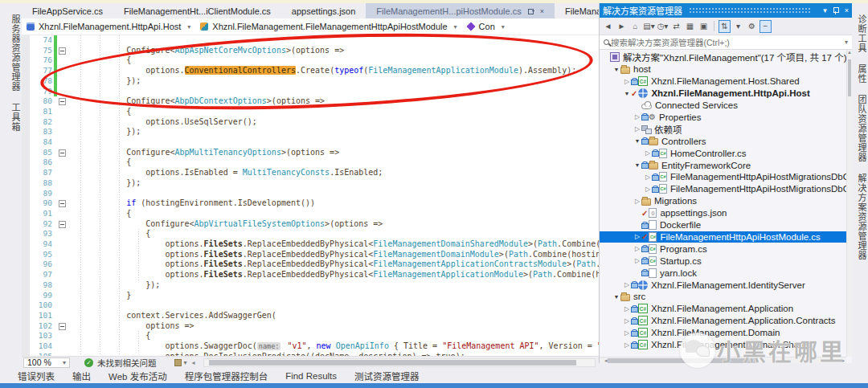 This screenshot has width=868, height=388. I want to click on code-line-75: Configure<AbpAspNetCoreMvcOptions>(optio…, so click(334, 51).